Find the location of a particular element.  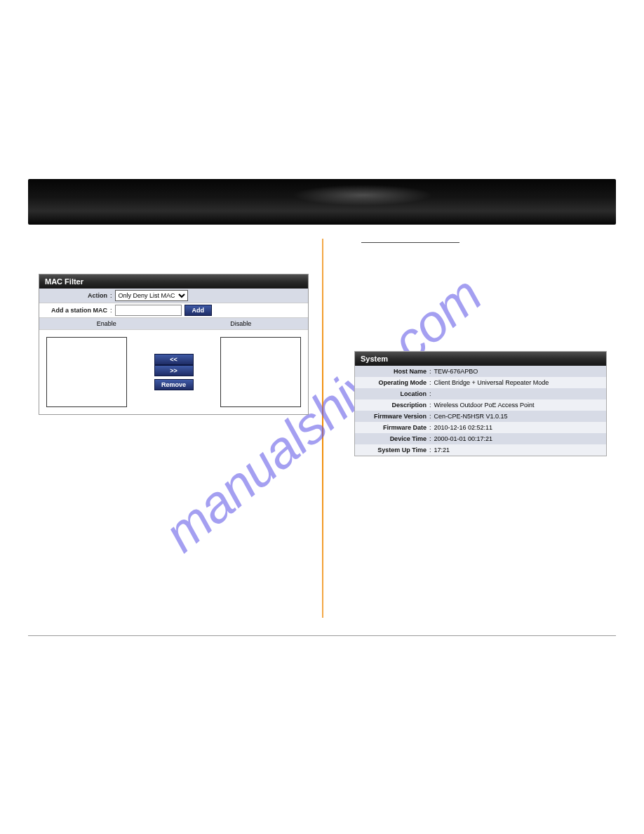

list-row: << >> Remove is located at coordinates (174, 372).